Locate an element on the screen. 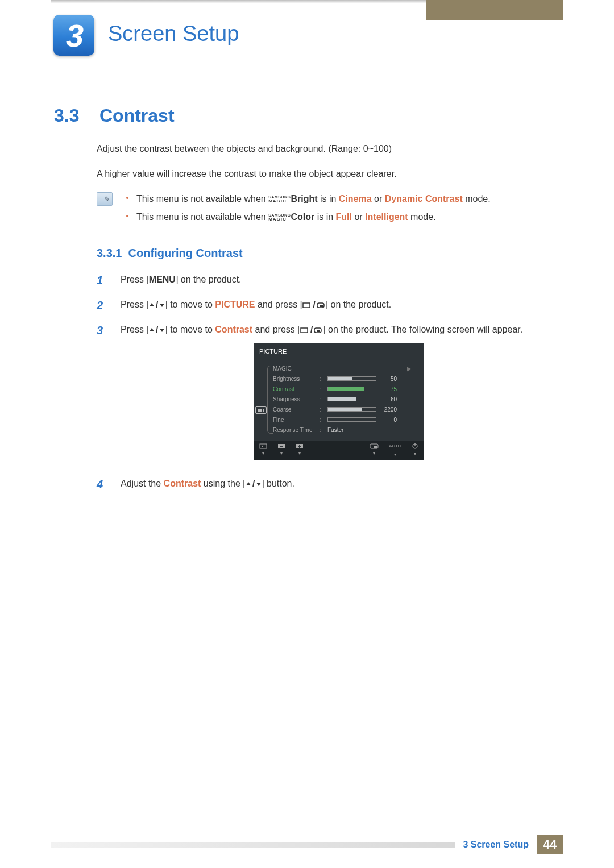 The height and width of the screenshot is (868, 614). chapter-title: Screen Setup is located at coordinates (173, 34).